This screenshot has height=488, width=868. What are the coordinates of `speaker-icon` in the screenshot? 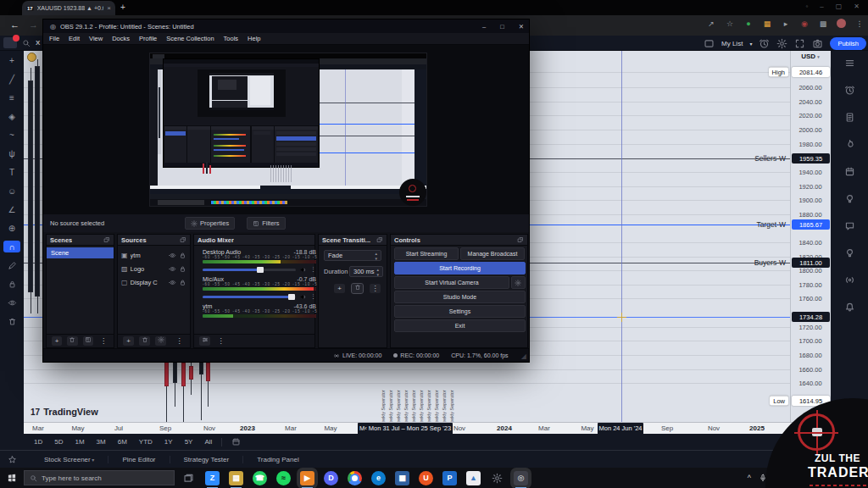 It's located at (303, 269).